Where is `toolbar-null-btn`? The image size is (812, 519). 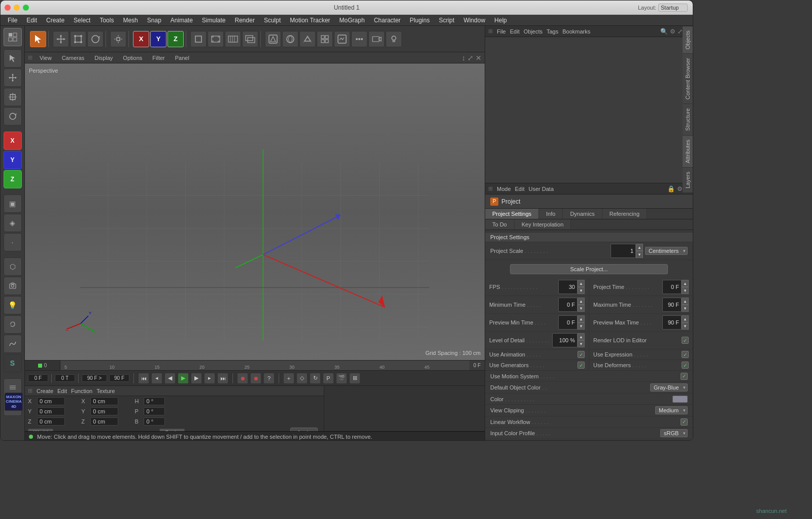 toolbar-null-btn is located at coordinates (118, 39).